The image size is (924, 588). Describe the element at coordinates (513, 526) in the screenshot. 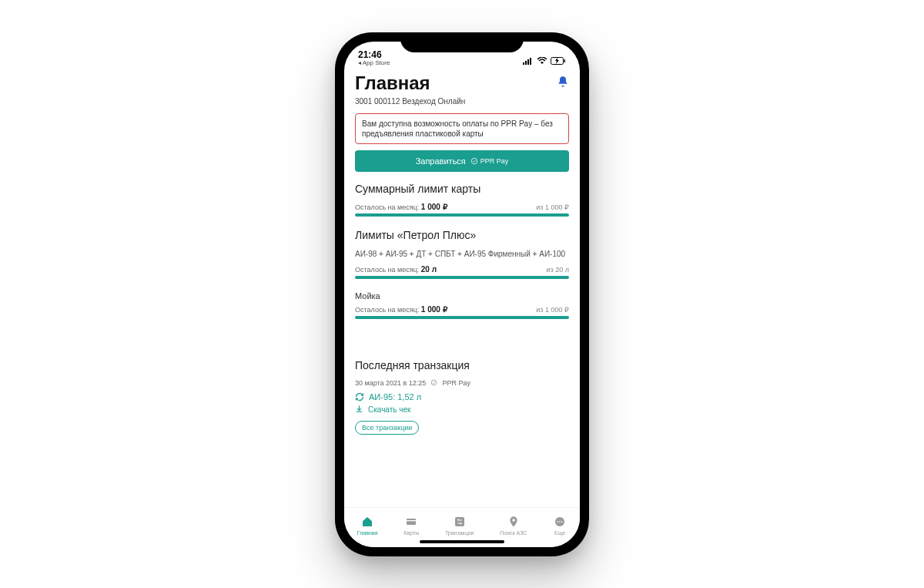

I see `tab-search-stations: Поиск АЗС` at that location.